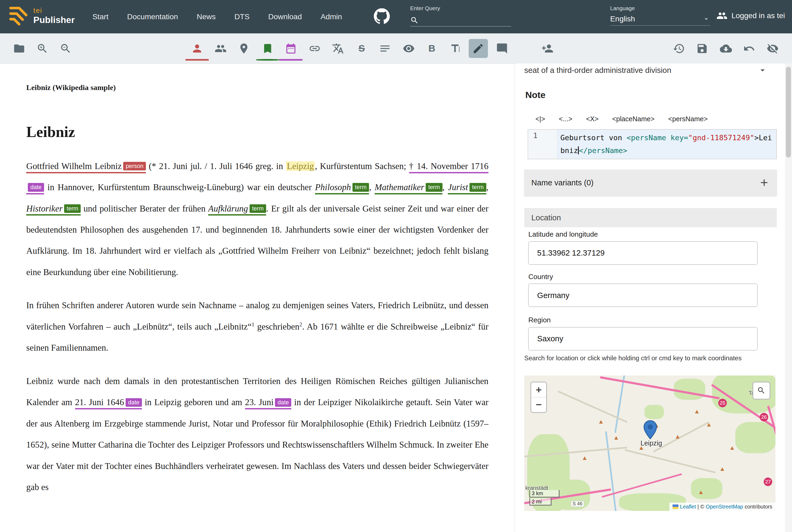 This screenshot has height=532, width=792. I want to click on logo-publisher-text: Publisher, so click(54, 20).